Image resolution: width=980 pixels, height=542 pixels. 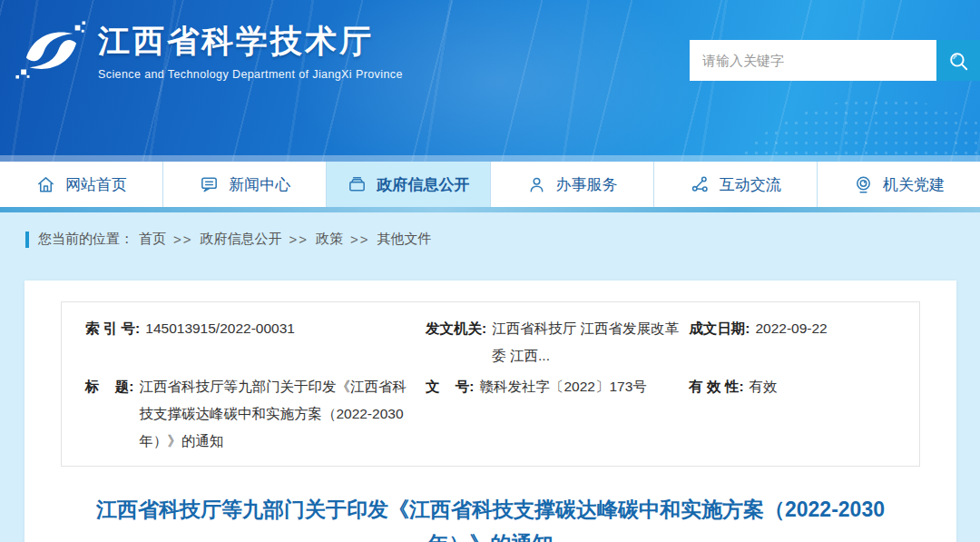 What do you see at coordinates (563, 414) in the screenshot?
I see `doc-field-value: 赣科发社字〔2022〕173号` at bounding box center [563, 414].